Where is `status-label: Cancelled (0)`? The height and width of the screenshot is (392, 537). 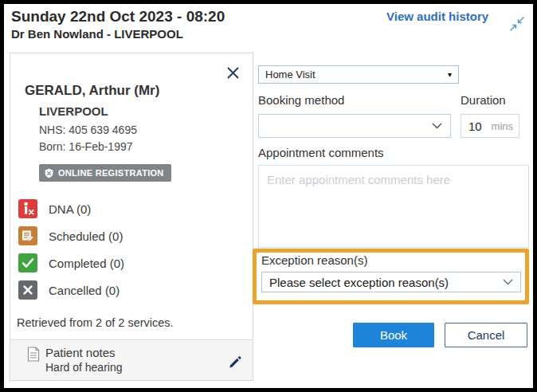
status-label: Cancelled (0) is located at coordinates (84, 290).